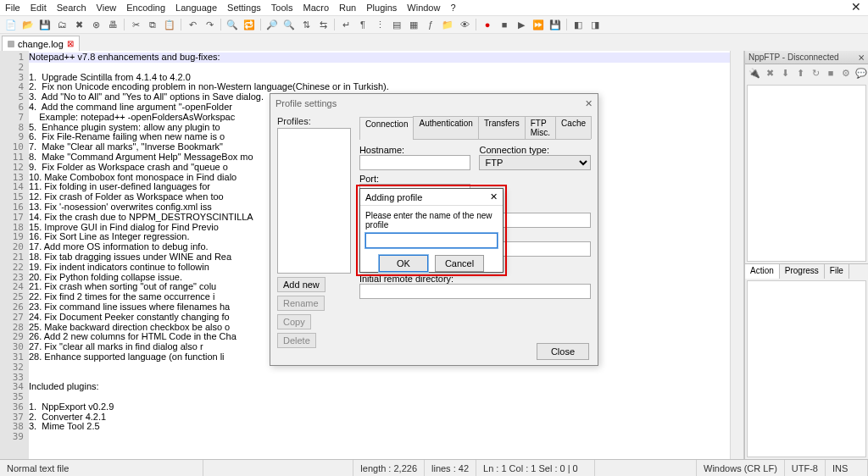 This screenshot has width=868, height=476. Describe the element at coordinates (41, 44) in the screenshot. I see `tab-title: change.log` at that location.